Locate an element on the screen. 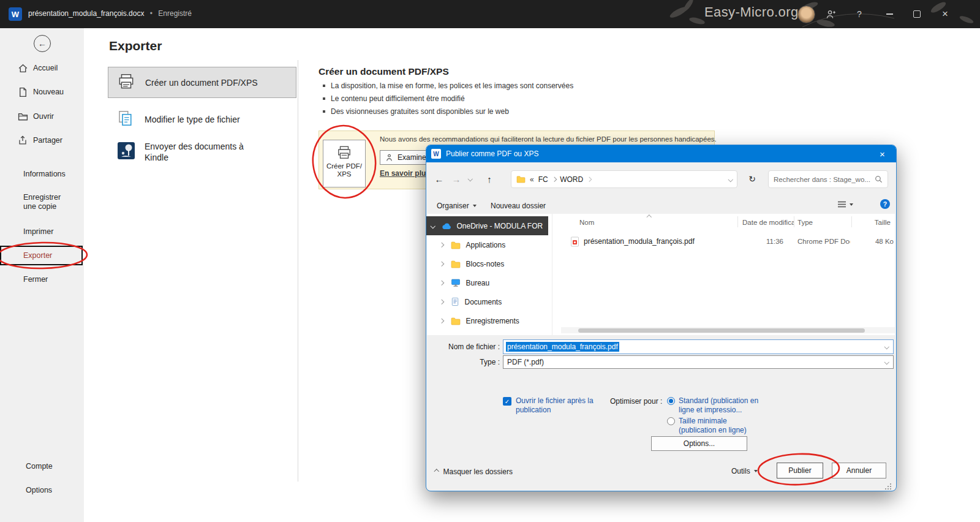 This screenshot has height=522, width=980. file-date: 11:36 is located at coordinates (775, 241).